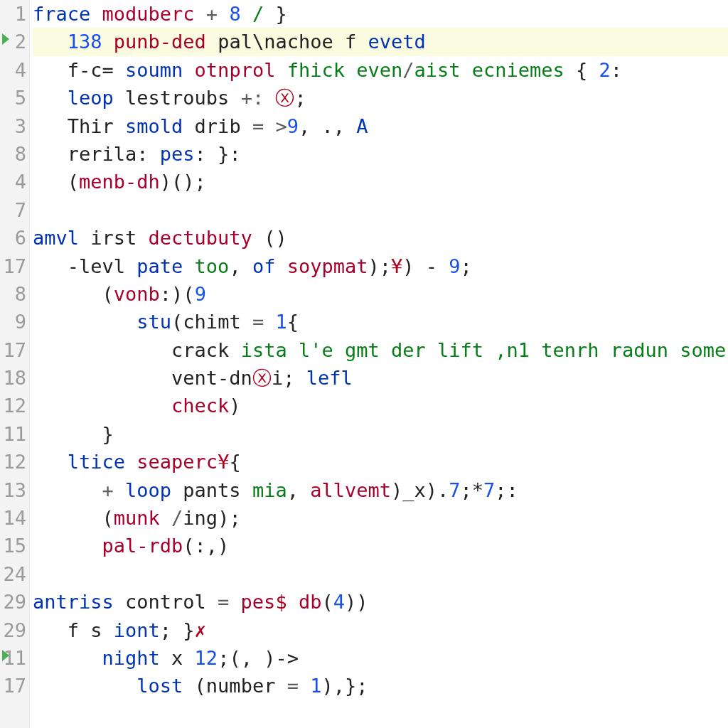 The height and width of the screenshot is (728, 728). What do you see at coordinates (380, 98) in the screenshot?
I see `code-line: leop lestroubs +: ⓧ;` at bounding box center [380, 98].